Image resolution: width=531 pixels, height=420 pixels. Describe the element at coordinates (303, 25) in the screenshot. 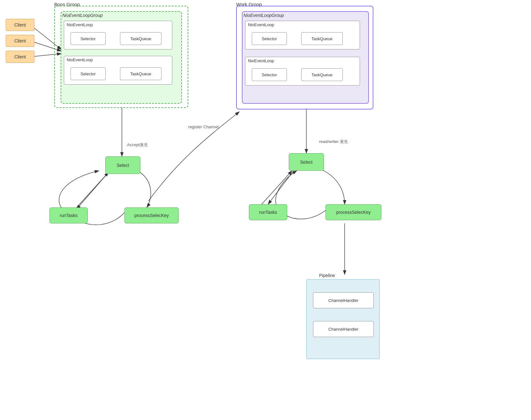

I see `work-event-loop-1-label: NioEventLoop` at that location.